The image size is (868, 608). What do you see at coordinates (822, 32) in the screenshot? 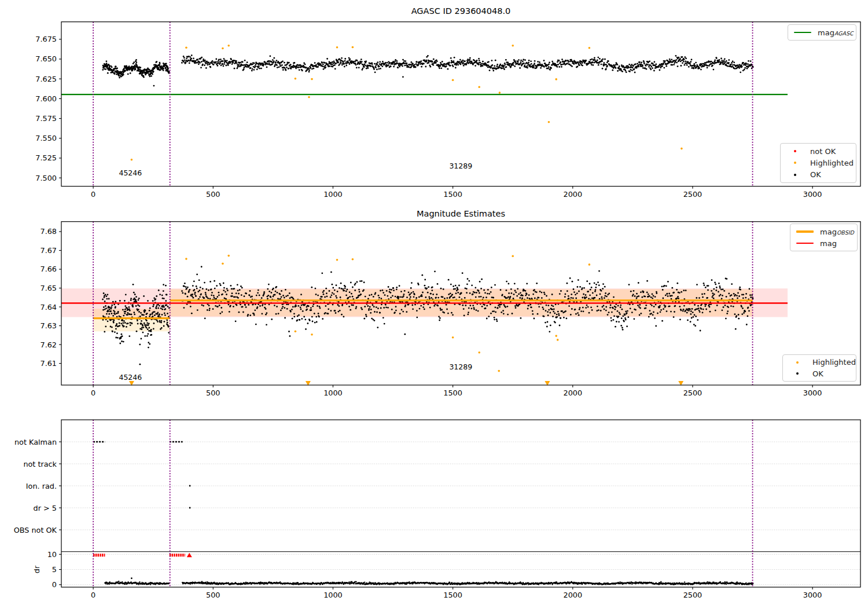
I see `legend-mag-agasc: magAGASC` at bounding box center [822, 32].